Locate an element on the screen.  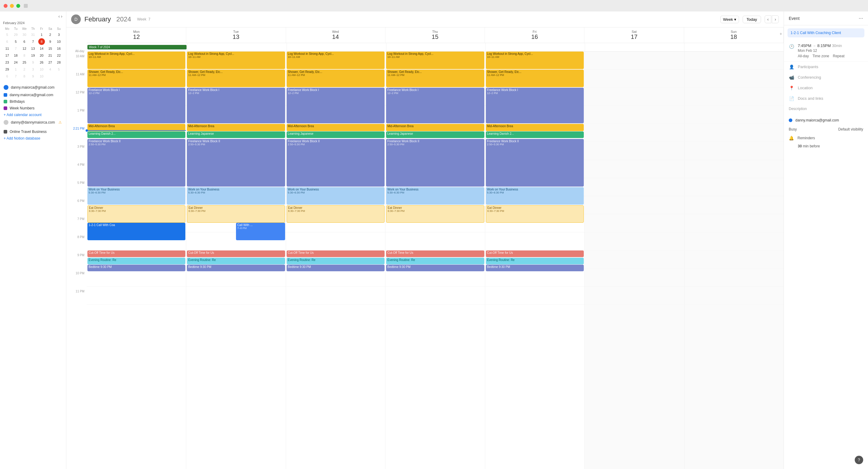
day-col-mon: Log Workout in Strong App, Cycl... 10–11… is located at coordinates (137, 260).